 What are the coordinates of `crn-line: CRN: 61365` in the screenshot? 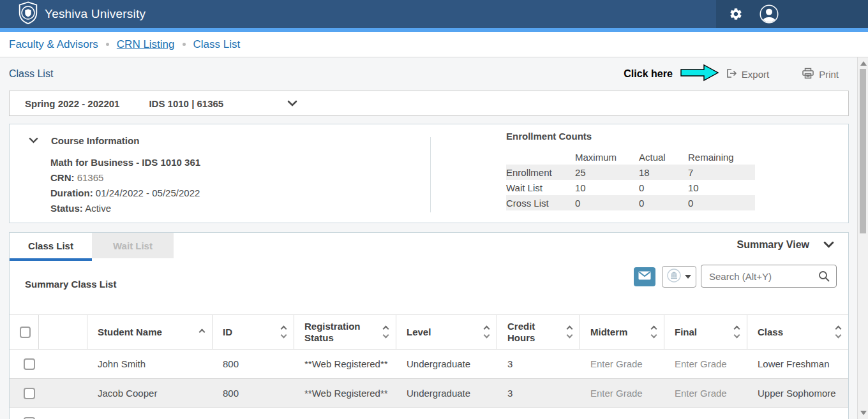 It's located at (125, 178).